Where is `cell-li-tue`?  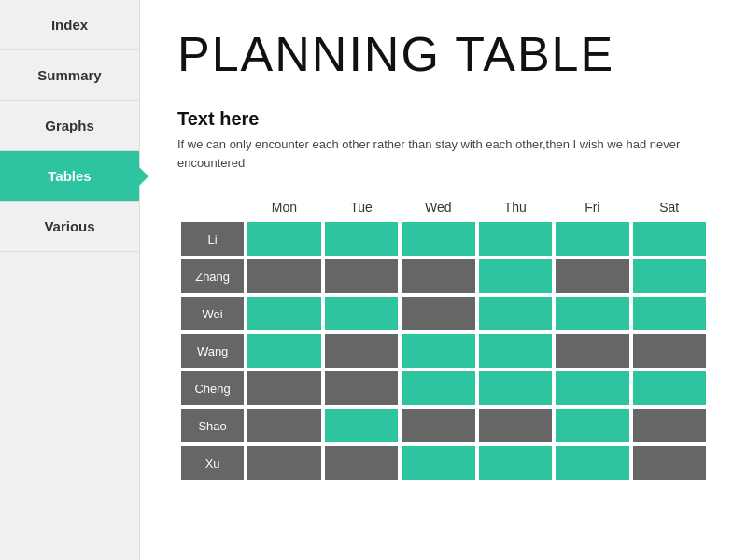 cell-li-tue is located at coordinates (361, 239).